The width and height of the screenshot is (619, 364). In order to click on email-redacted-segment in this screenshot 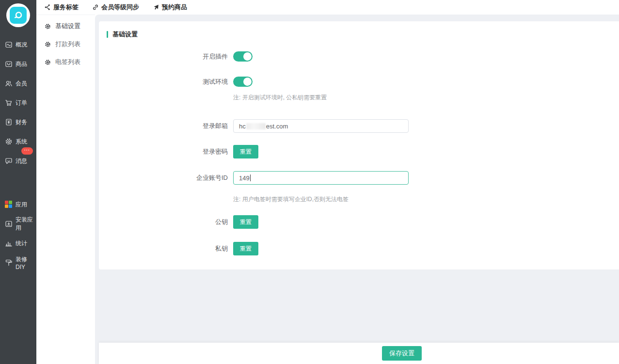, I will do `click(256, 126)`.